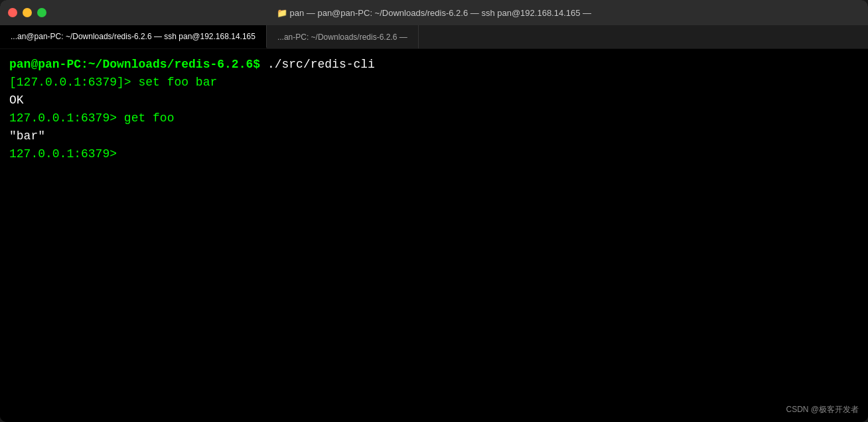 This screenshot has width=868, height=422. I want to click on terminal-line-2: [127.0.0.1:6379]> set foo bar, so click(434, 82).